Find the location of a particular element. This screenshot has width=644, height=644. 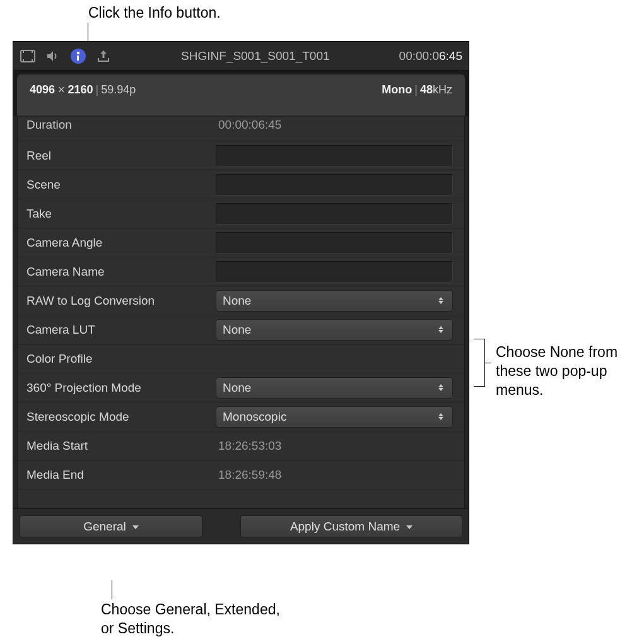

row-media-start: Media Start 18:26:53:03 is located at coordinates (241, 446).